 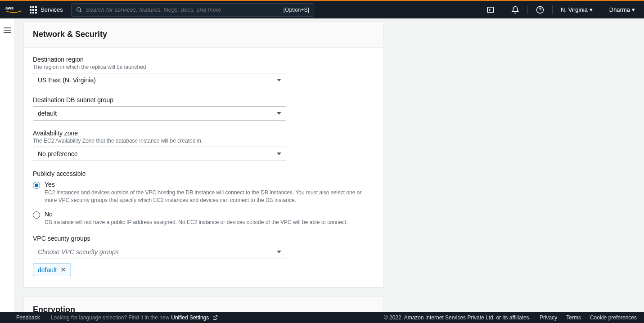 I want to click on help-icon, so click(x=540, y=10).